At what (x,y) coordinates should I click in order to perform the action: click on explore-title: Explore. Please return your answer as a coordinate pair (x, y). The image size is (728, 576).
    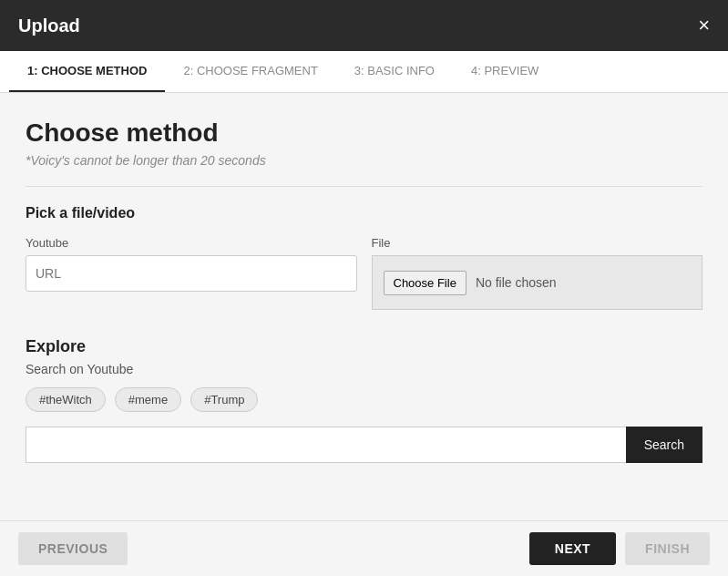
    Looking at the image, I should click on (364, 346).